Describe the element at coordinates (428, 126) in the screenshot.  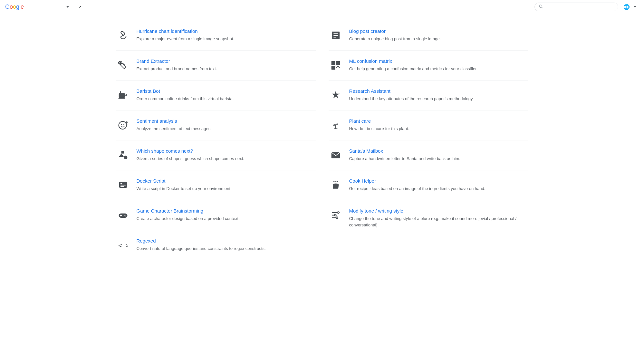
I see `tool-item-plant-care: Plant care How do I best care for this p…` at that location.